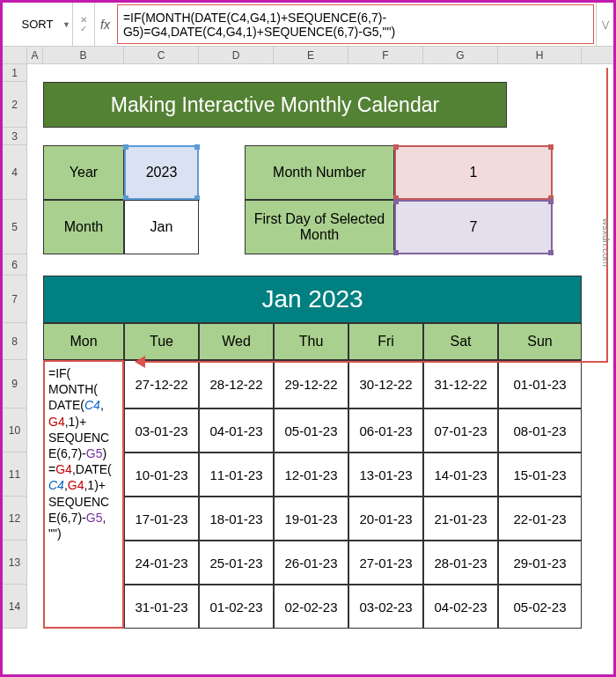 This screenshot has width=616, height=677. Describe the element at coordinates (15, 342) in the screenshot. I see `row-header: 8` at that location.